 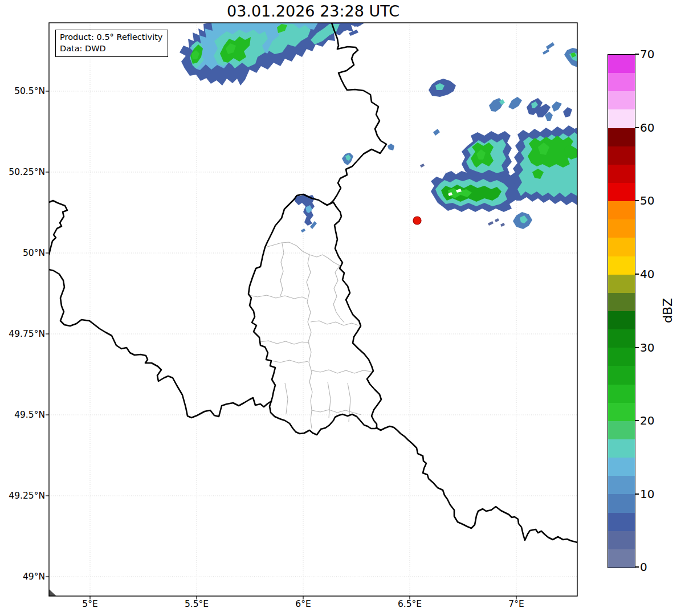 What do you see at coordinates (23, 577) in the screenshot?
I see `lat-tick-label: 49°N` at bounding box center [23, 577].